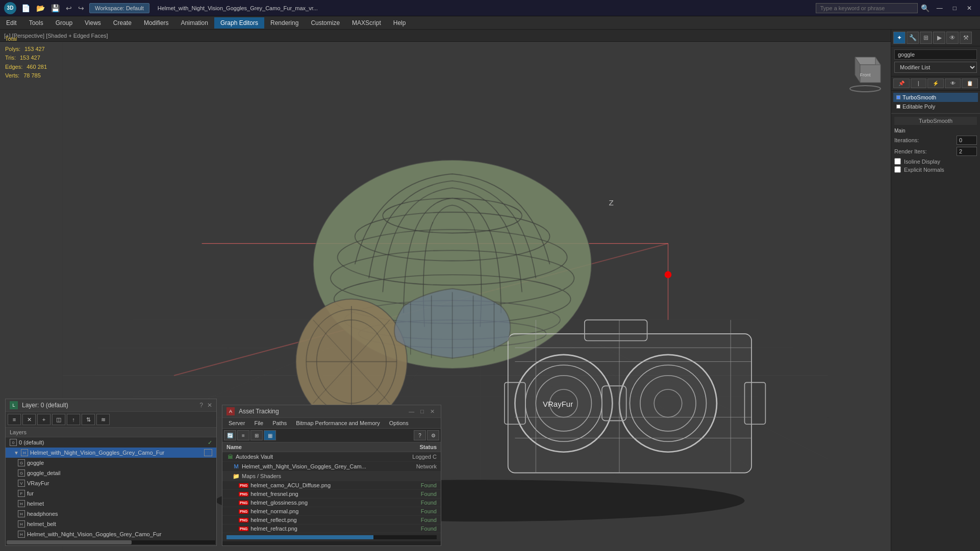 Image resolution: width=980 pixels, height=551 pixels. Describe the element at coordinates (29, 419) in the screenshot. I see `layers-toolbar-btn-delete: ✕` at that location.